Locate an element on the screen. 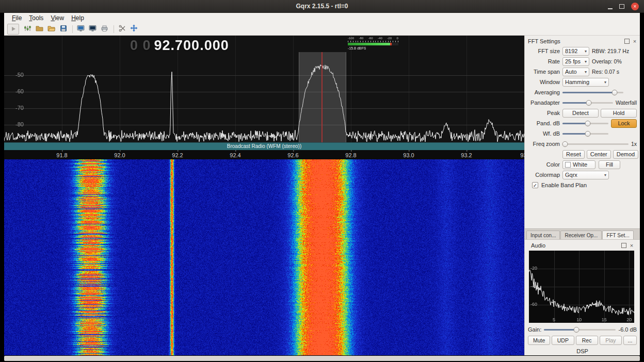  tab-fft-settings: FFT Set... is located at coordinates (618, 235).